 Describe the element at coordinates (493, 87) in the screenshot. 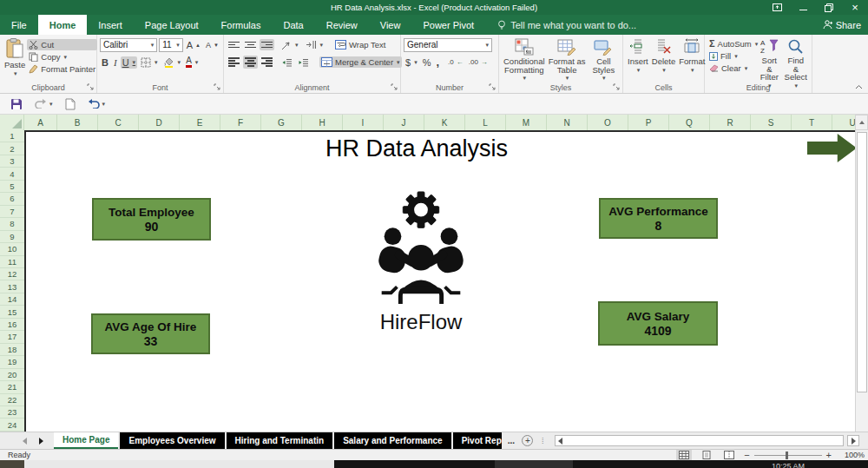

I see `number-dialog-launcher-icon` at that location.